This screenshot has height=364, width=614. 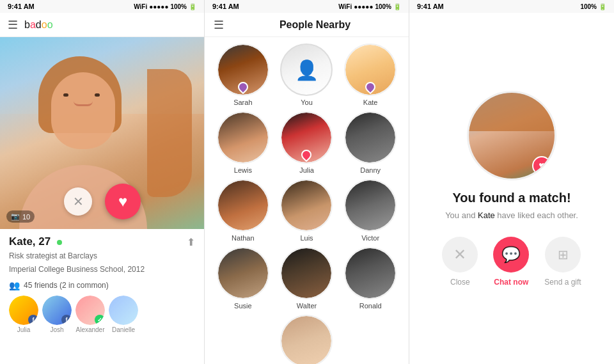 I want to click on location-pin-julia, so click(x=306, y=155).